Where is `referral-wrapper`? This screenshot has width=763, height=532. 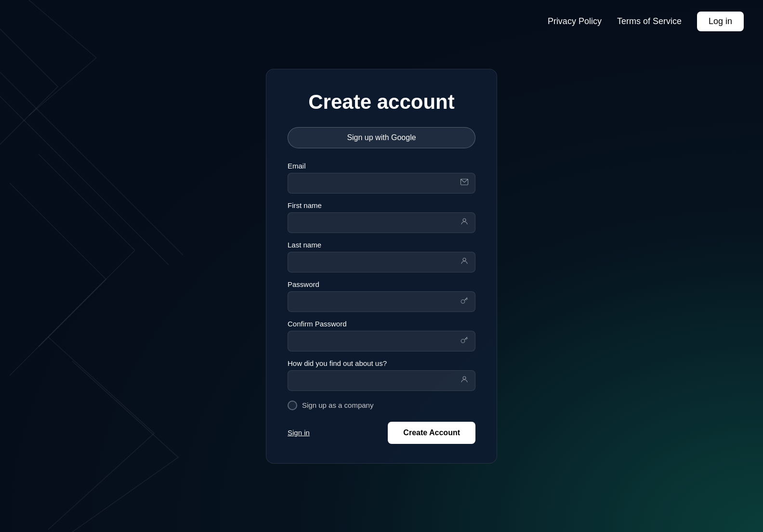 referral-wrapper is located at coordinates (382, 380).